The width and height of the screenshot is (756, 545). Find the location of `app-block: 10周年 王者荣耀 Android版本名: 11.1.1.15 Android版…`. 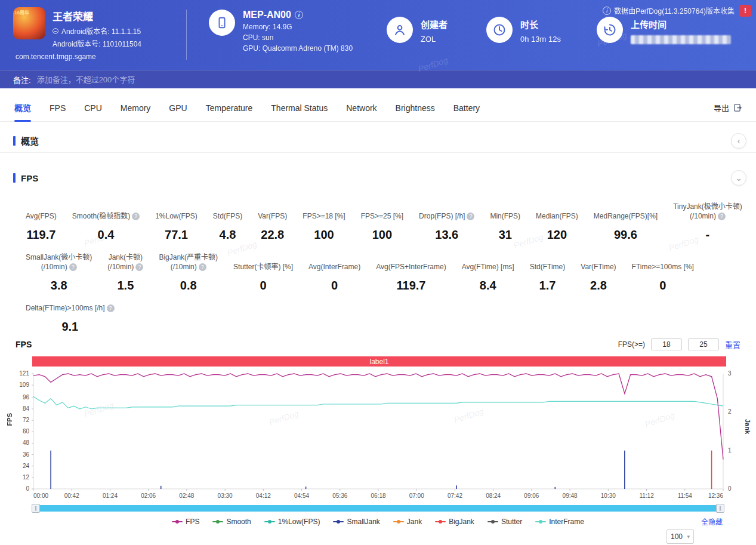

app-block: 10周年 王者荣耀 Android版本名: 11.1.1.15 Android版… is located at coordinates (78, 34).